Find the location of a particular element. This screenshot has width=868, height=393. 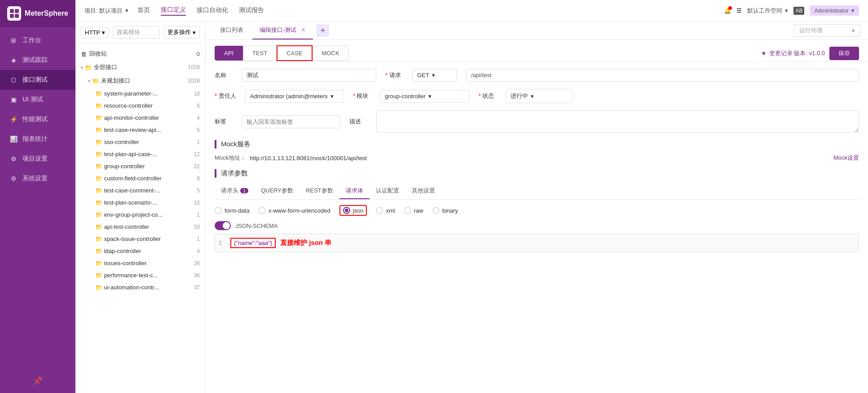

req-tab-label: 认证配置 is located at coordinates (388, 191).